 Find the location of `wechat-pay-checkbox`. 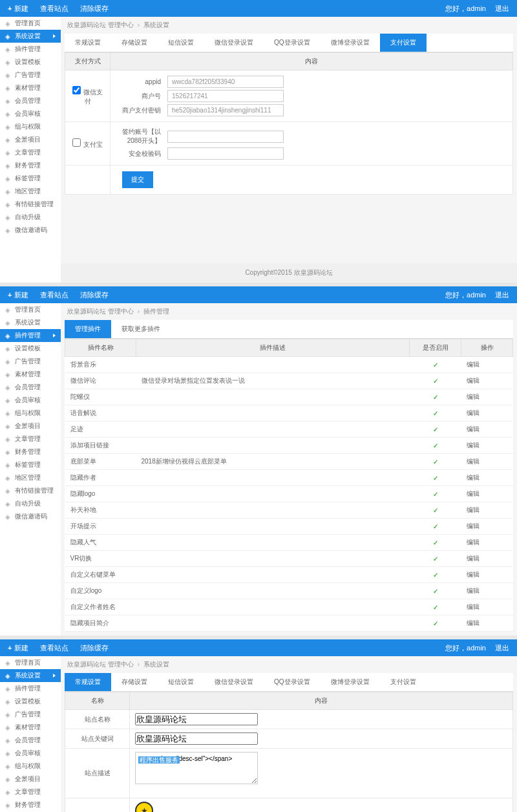

wechat-pay-checkbox is located at coordinates (76, 91).